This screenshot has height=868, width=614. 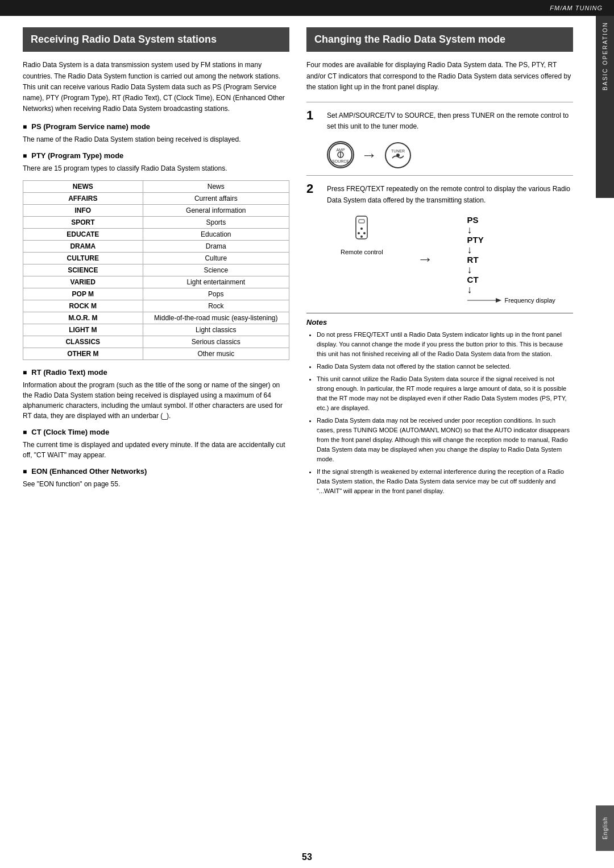 I want to click on notes-title: Notes, so click(x=440, y=322).